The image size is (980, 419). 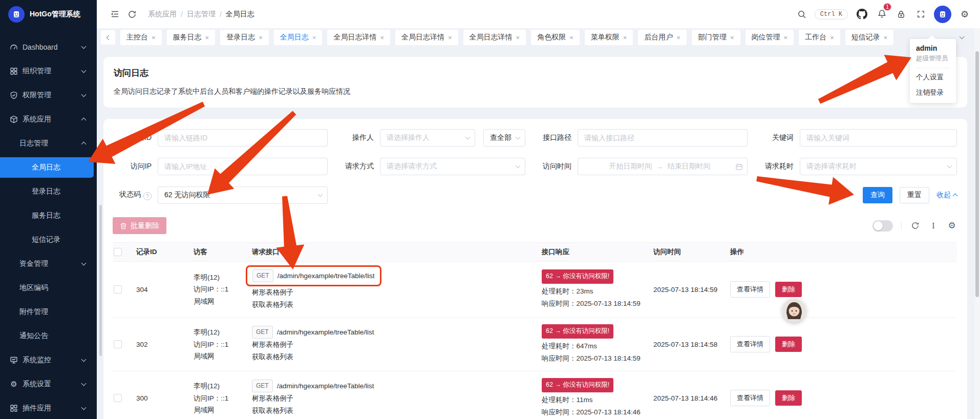 I want to click on search-icon, so click(x=802, y=14).